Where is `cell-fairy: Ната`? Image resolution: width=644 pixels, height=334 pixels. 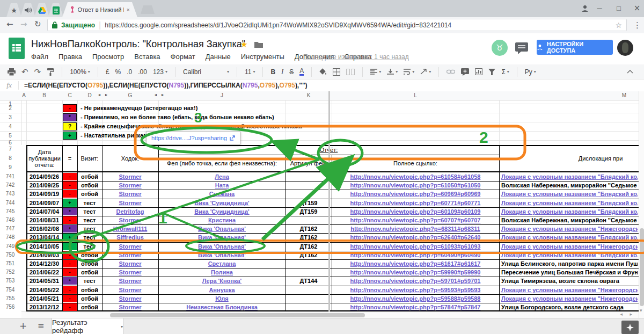
cell-fairy: Ната is located at coordinates (222, 186).